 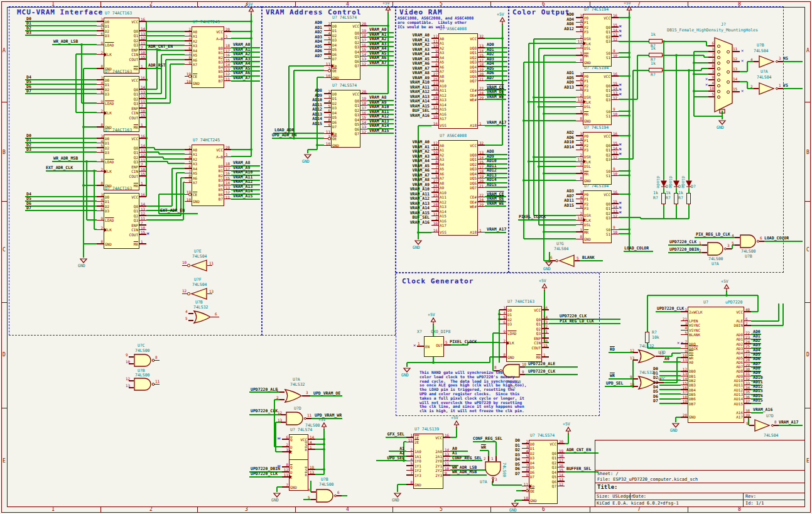 What do you see at coordinates (612, 349) in the screenshot?
I see `net-label-RD: RD` at bounding box center [612, 349].